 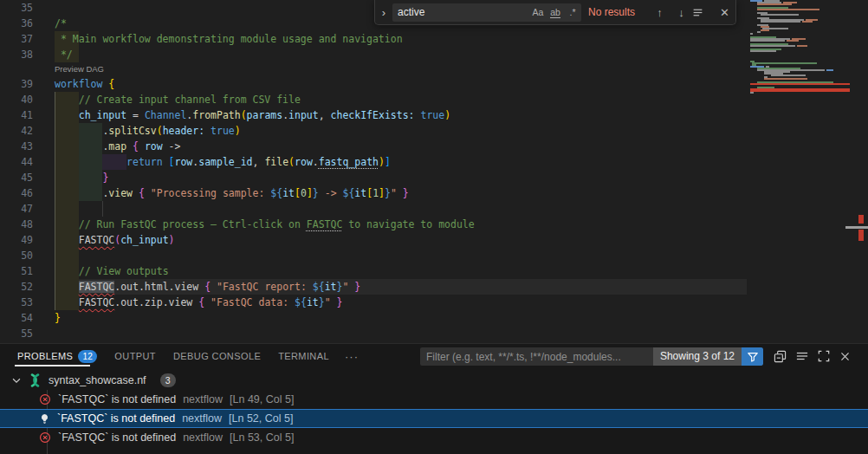 I want to click on overview-ruler, so click(x=860, y=172).